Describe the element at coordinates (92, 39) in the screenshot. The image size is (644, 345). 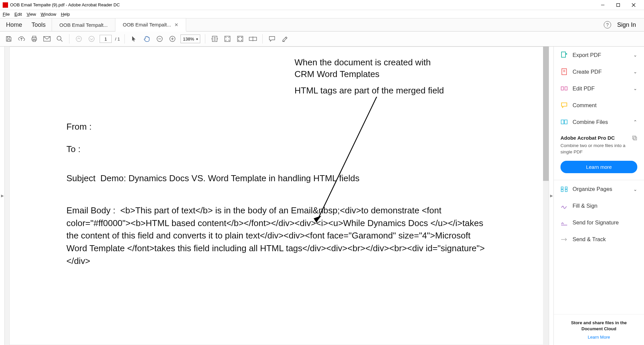
I see `page-down-icon` at that location.